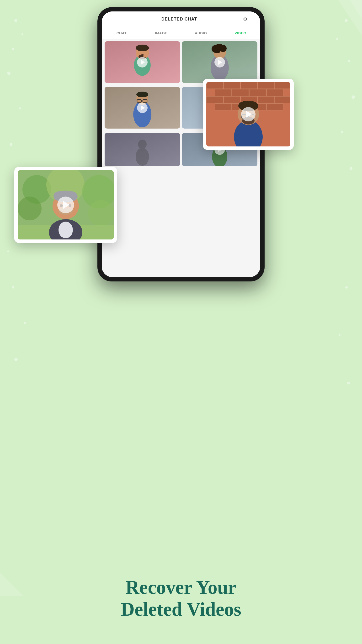  Describe the element at coordinates (181, 598) in the screenshot. I see `bottom-section: Recover Your Deleted Videos` at that location.